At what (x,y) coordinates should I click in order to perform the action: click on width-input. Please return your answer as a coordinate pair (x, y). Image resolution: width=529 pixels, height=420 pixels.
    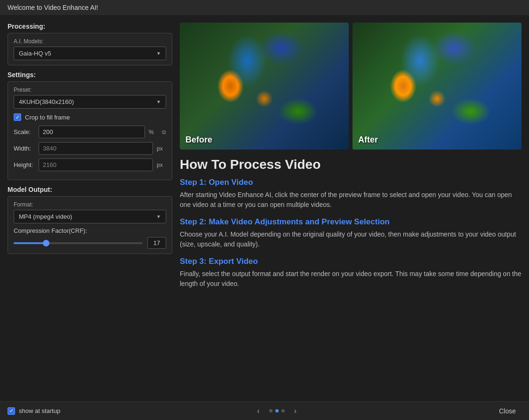
    Looking at the image, I should click on (96, 149).